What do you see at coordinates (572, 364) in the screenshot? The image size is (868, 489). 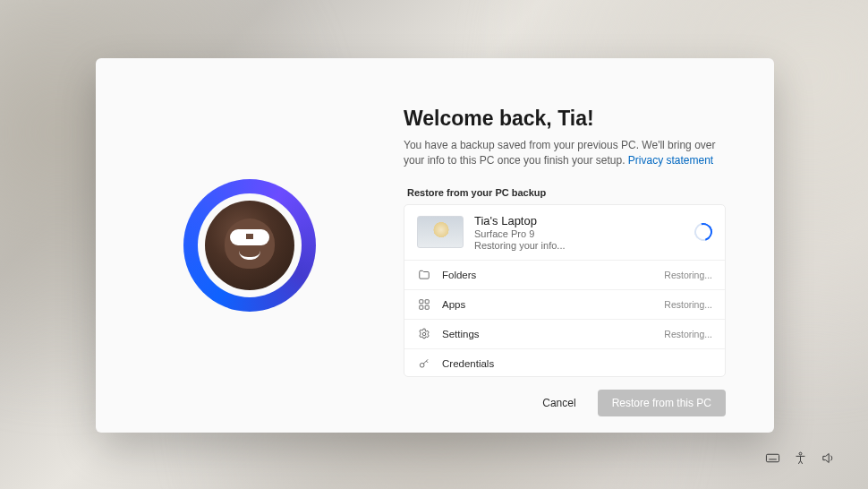 I see `item-label: Credentials` at bounding box center [572, 364].